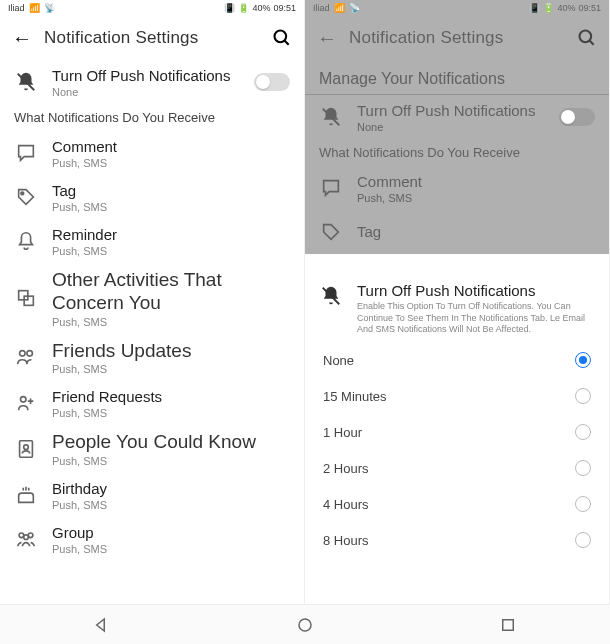 The height and width of the screenshot is (644, 610). I want to click on option-8-hours: 8 Hours, so click(457, 540).